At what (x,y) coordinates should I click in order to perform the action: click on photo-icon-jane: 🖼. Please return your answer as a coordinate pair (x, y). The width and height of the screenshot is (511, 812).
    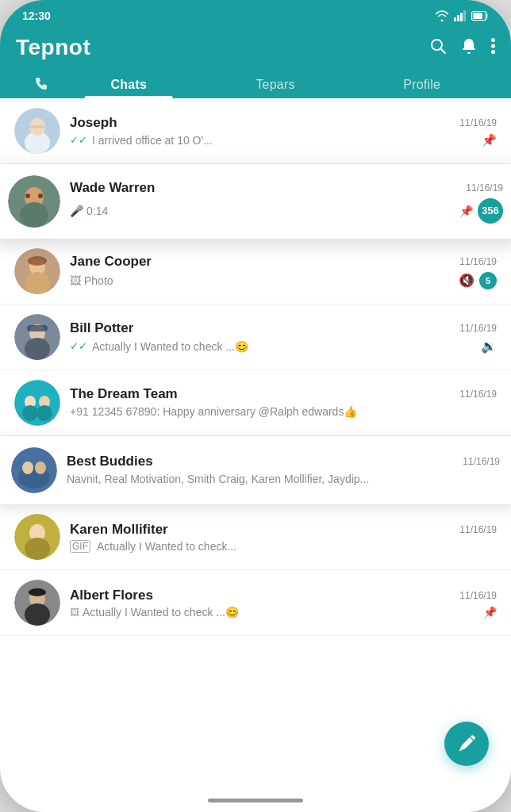
    Looking at the image, I should click on (75, 281).